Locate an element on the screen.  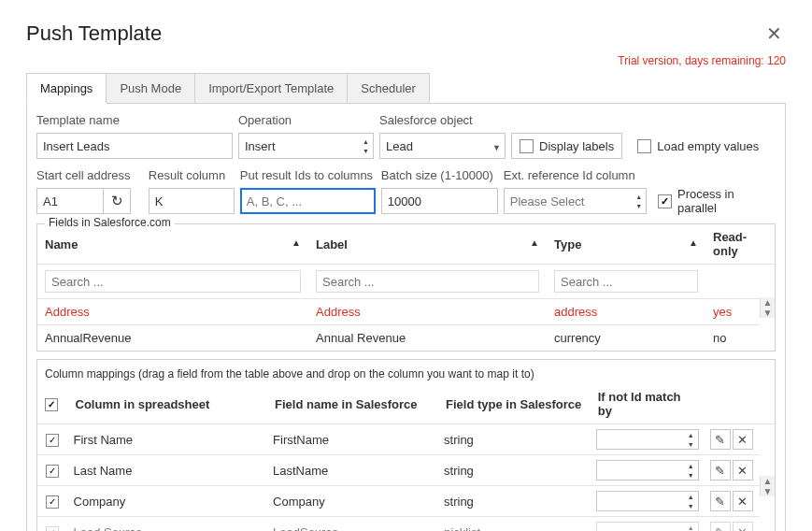
field-readonly: yes is located at coordinates (733, 312).